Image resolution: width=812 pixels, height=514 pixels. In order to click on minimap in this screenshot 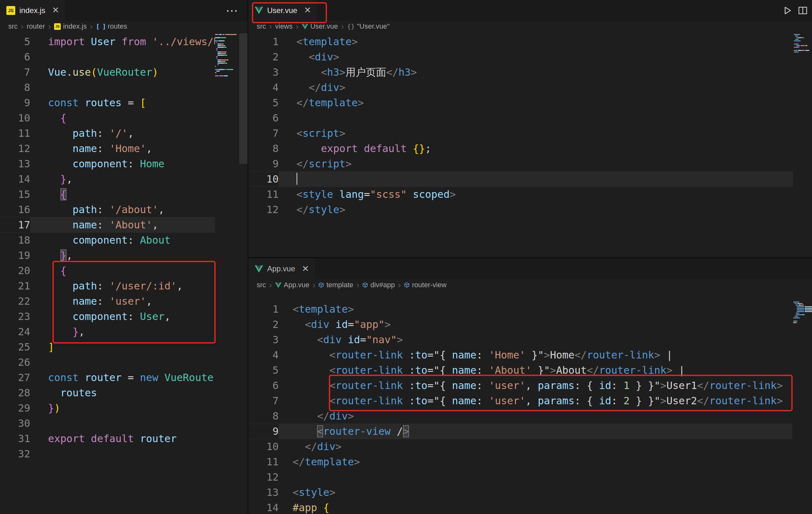, I will do `click(227, 273)`.